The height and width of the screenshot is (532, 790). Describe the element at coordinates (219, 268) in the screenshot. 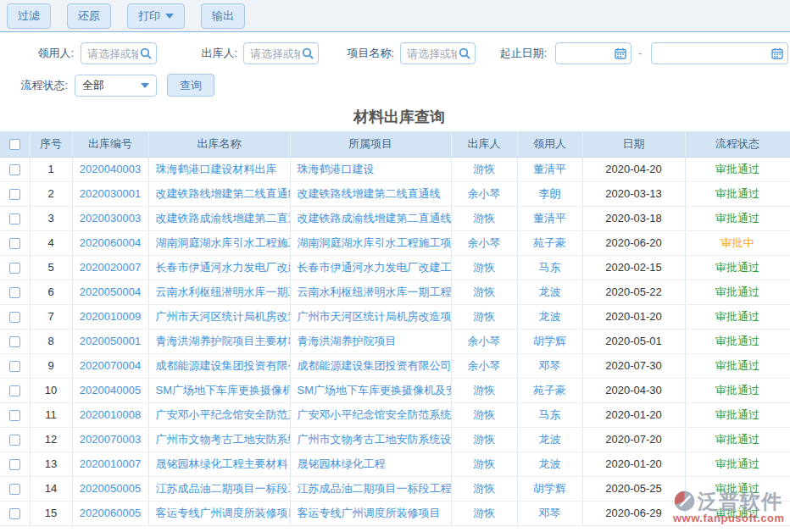

I see `outbound-name-link: 长春市伊通河水力发电厂改建` at that location.